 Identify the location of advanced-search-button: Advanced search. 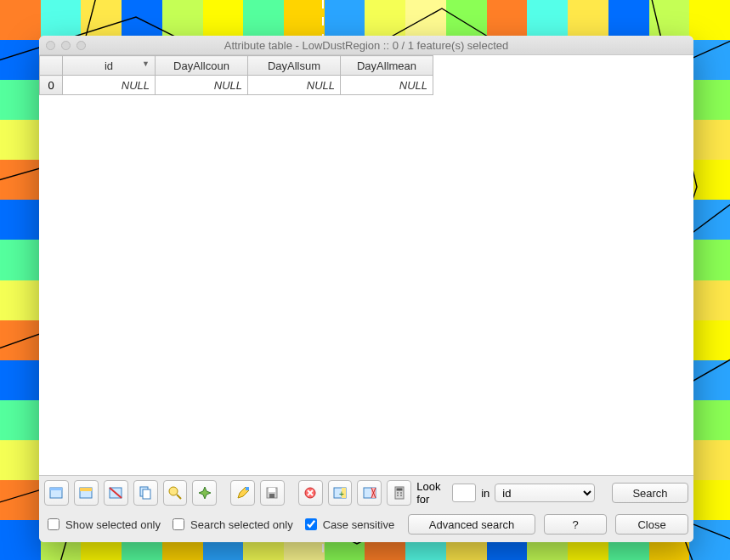
(472, 524).